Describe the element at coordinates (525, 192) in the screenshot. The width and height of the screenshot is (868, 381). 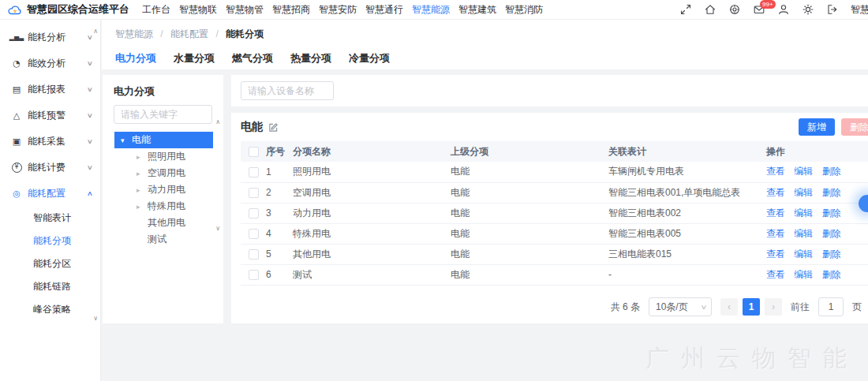
I see `cell-parent: 电能` at that location.